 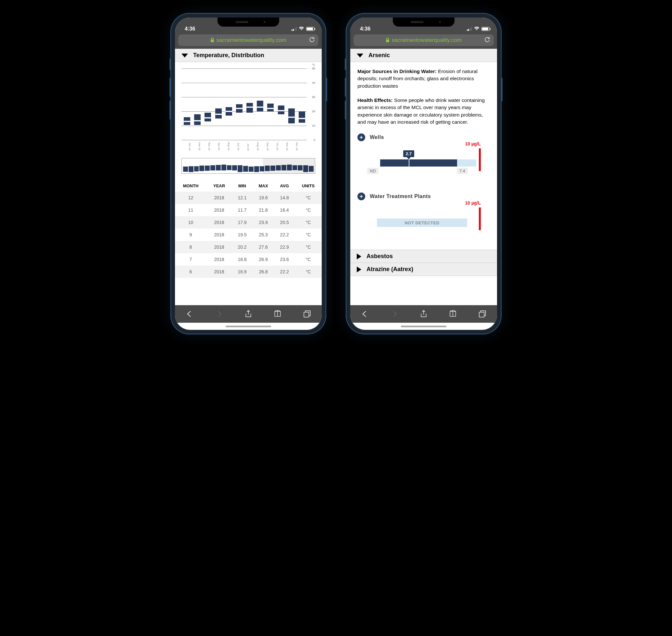 I want to click on table-row: 8201820.227.622.9°C, so click(x=248, y=247).